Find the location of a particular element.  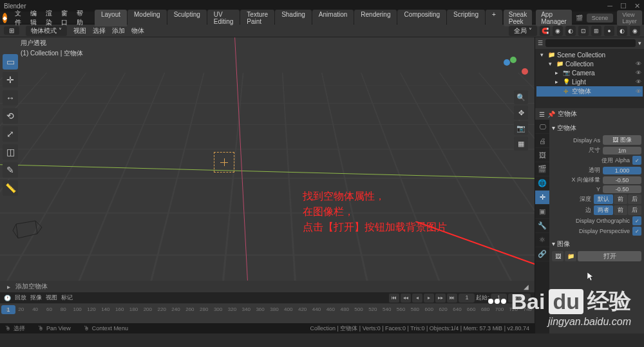

tab-physics: ⚛ is located at coordinates (542, 240).